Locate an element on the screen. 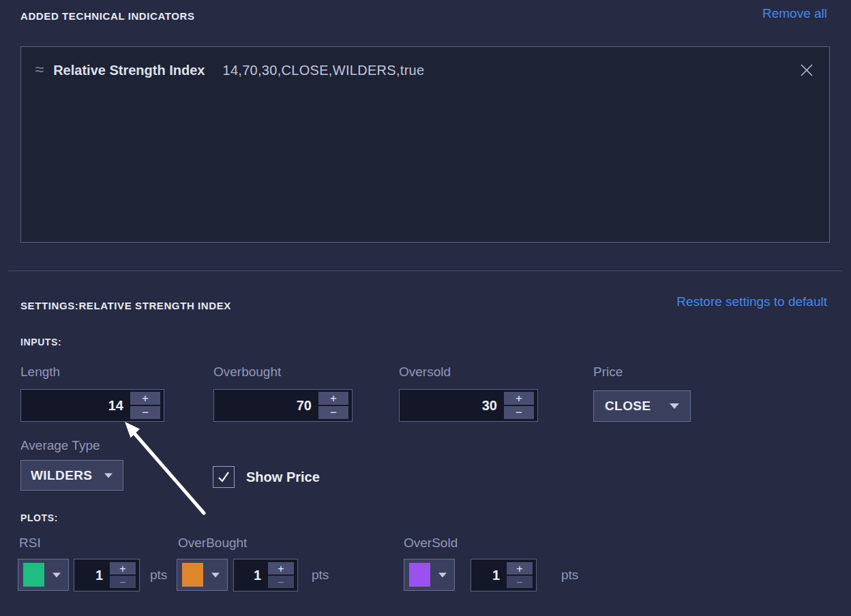  average-type-label: Average Type is located at coordinates (60, 446).